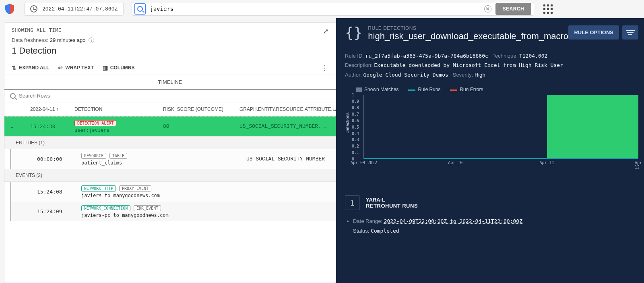 This screenshot has height=283, width=644. Describe the element at coordinates (353, 33) in the screenshot. I see `braces-icon: {}` at that location.